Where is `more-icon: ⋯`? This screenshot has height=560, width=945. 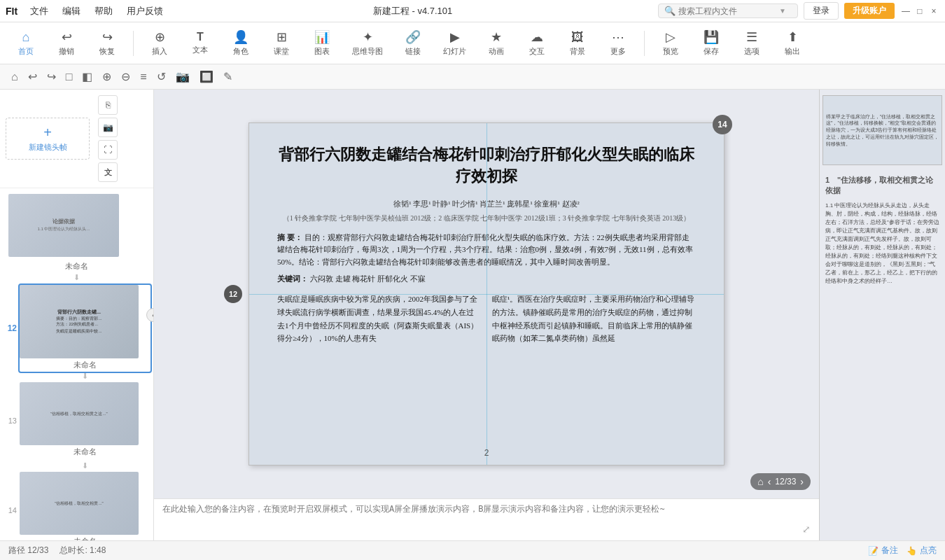 more-icon: ⋯ is located at coordinates (618, 37).